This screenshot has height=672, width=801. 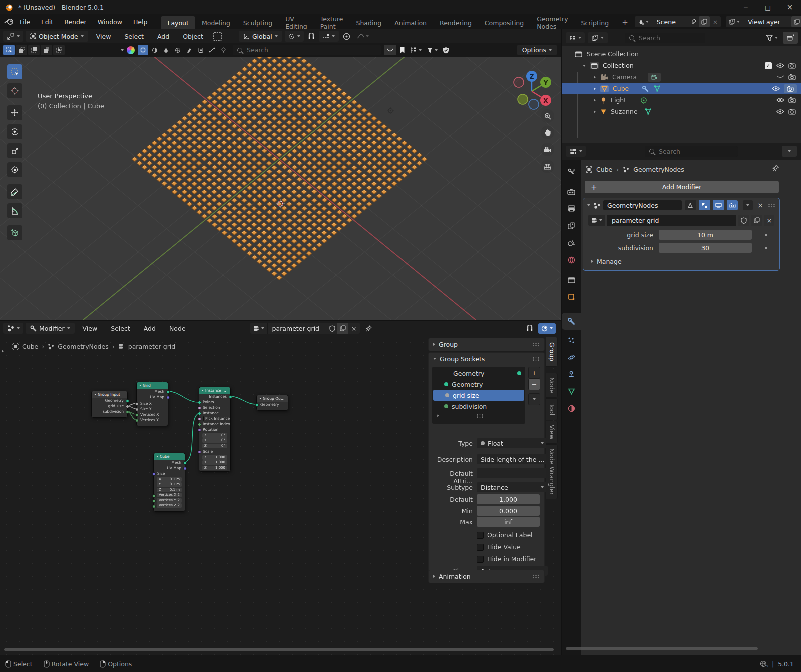 I want to click on tab-particles, so click(x=571, y=340).